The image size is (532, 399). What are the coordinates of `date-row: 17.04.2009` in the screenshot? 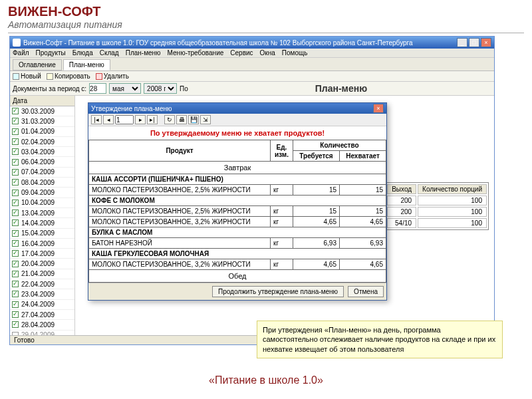 It's located at (43, 254).